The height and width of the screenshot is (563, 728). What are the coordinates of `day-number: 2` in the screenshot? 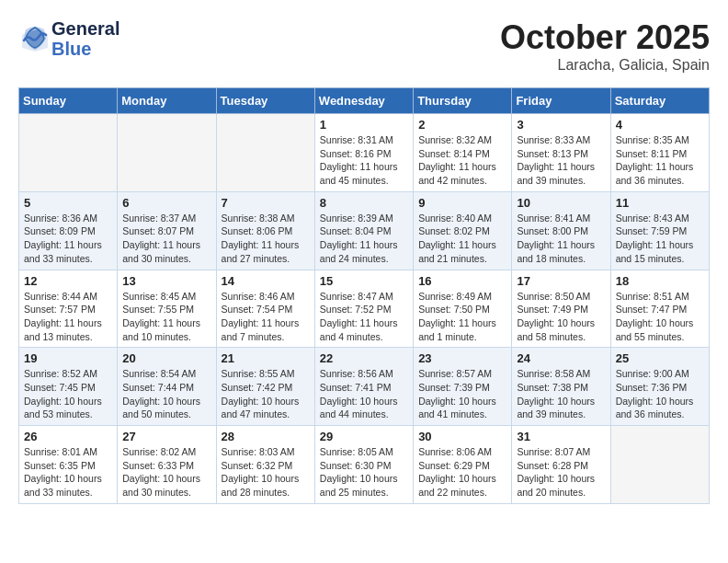 It's located at (462, 125).